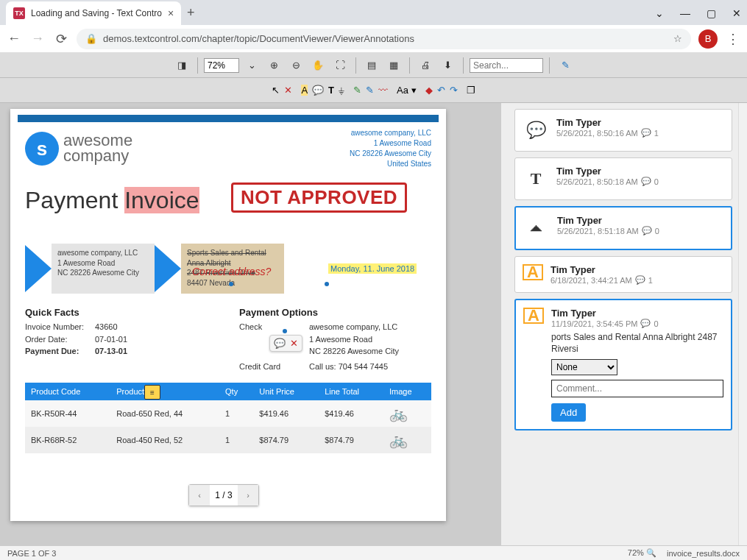 Image resolution: width=747 pixels, height=560 pixels. Describe the element at coordinates (19, 13) in the screenshot. I see `tab-favicon: TX` at that location.